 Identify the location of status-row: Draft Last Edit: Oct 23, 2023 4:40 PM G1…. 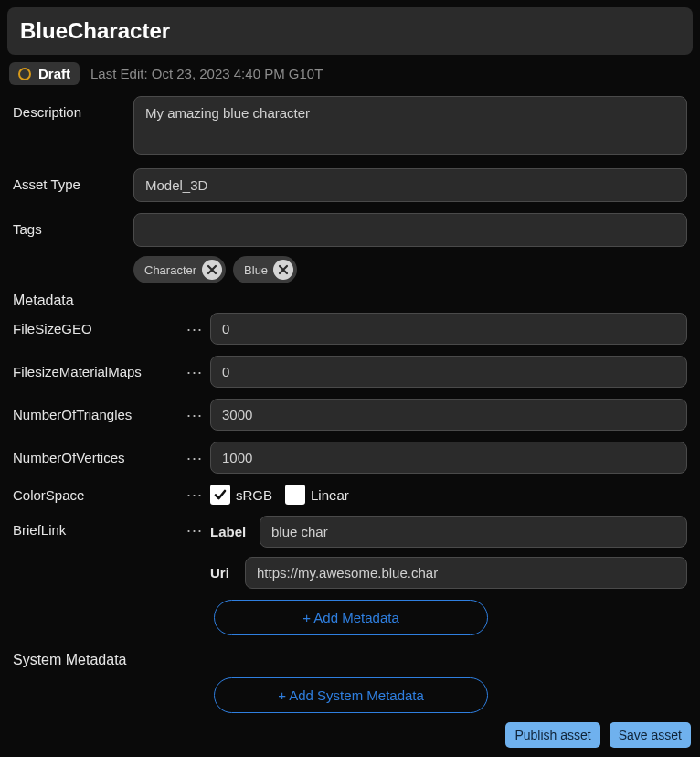
(350, 73).